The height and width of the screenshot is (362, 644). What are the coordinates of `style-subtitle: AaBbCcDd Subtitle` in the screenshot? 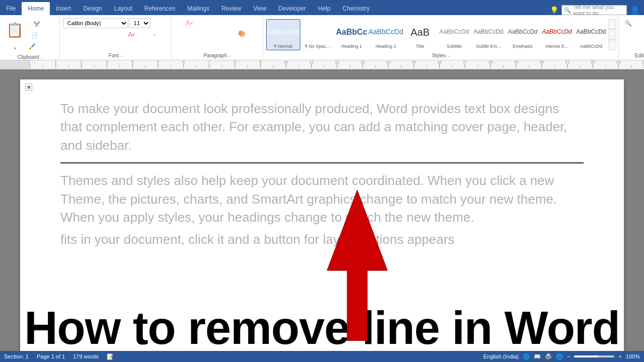 It's located at (454, 35).